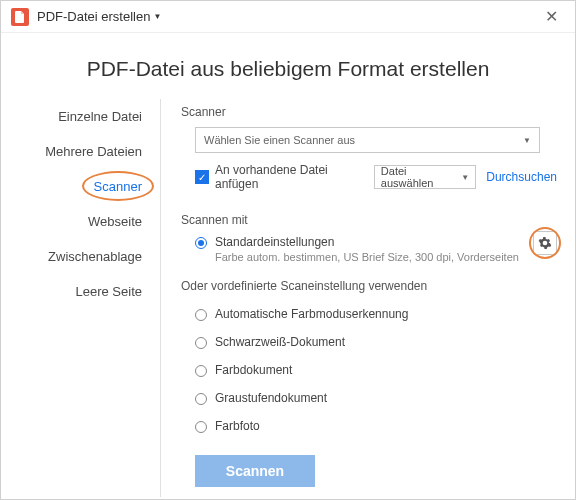 The image size is (576, 500). What do you see at coordinates (238, 426) in the screenshot?
I see `radio-label: Farbfoto` at bounding box center [238, 426].